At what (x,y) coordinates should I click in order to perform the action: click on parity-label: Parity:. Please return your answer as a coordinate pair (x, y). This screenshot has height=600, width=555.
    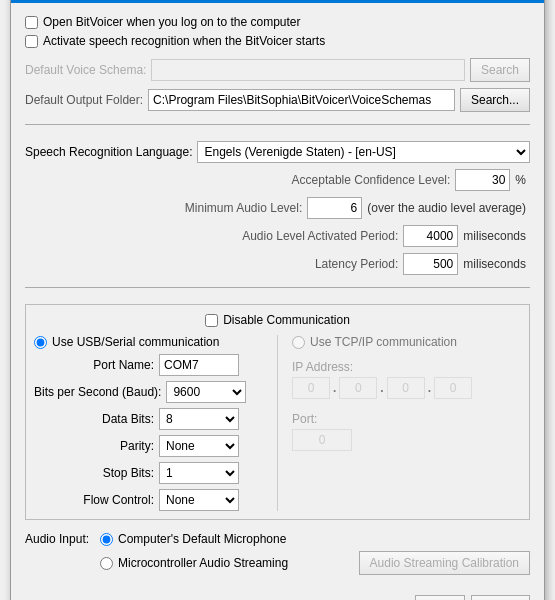
    Looking at the image, I should click on (94, 446).